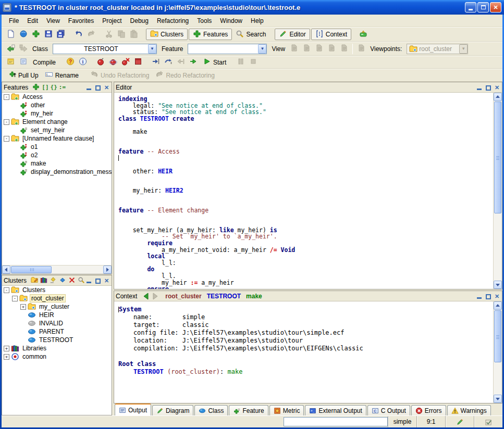 The image size is (504, 429). Describe the element at coordinates (57, 357) in the screenshot. I see `cluster-item-common: +common` at that location.